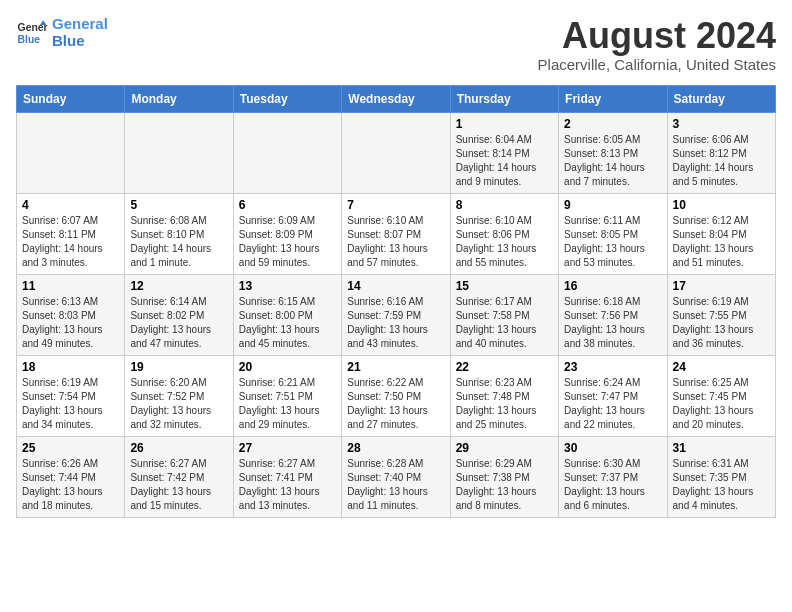 This screenshot has height=612, width=792. Describe the element at coordinates (612, 205) in the screenshot. I see `day-number: 9` at that location.